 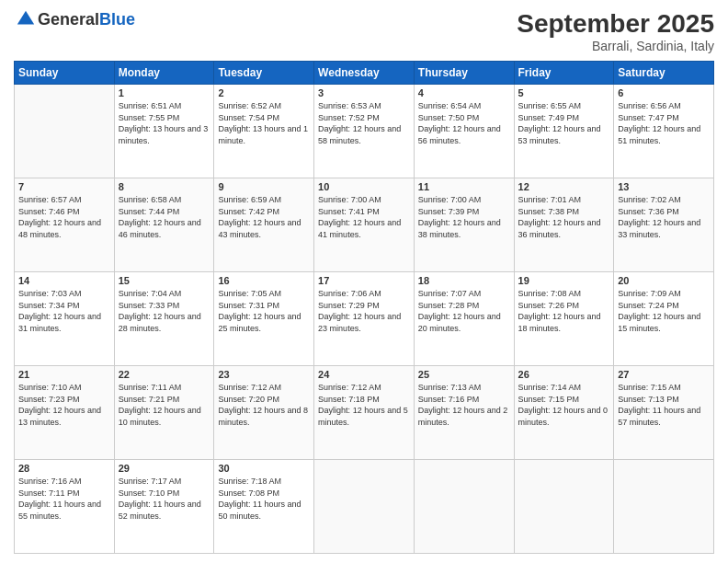 What do you see at coordinates (64, 468) in the screenshot?
I see `day-number: 28` at bounding box center [64, 468].